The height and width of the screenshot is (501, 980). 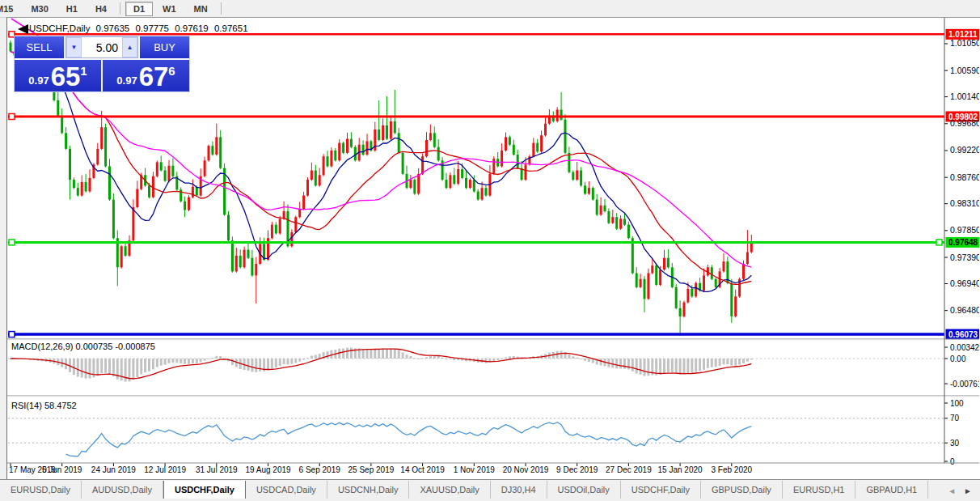 What do you see at coordinates (268, 469) in the screenshot?
I see `x-axis-label: 19 Aug 2019` at bounding box center [268, 469].